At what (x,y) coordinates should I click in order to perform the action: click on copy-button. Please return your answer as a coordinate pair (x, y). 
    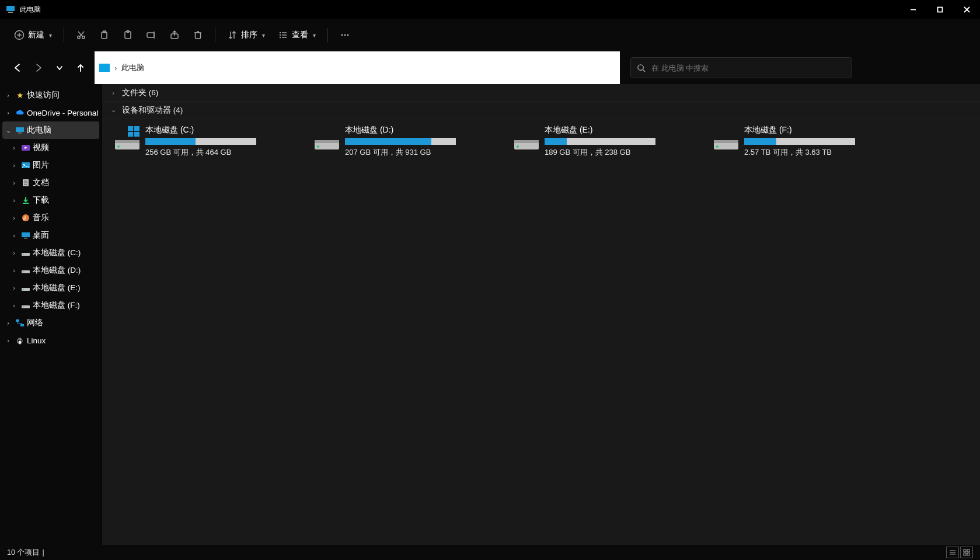
    Looking at the image, I should click on (104, 35).